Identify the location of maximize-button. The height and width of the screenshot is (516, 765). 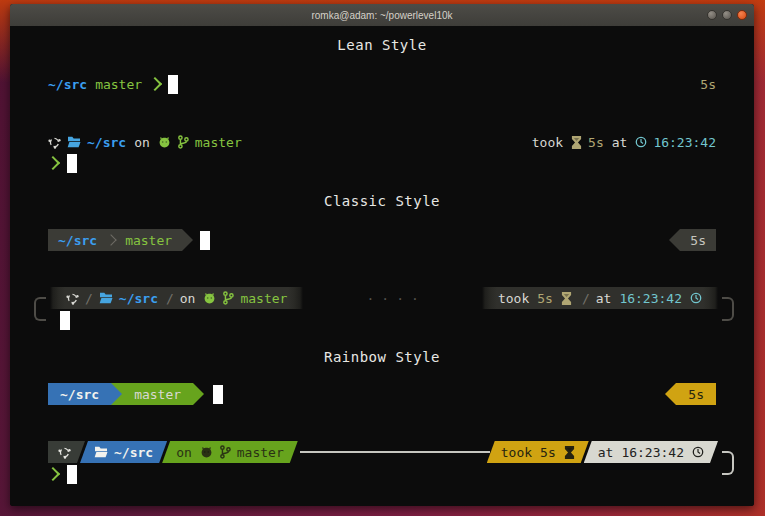
(727, 15).